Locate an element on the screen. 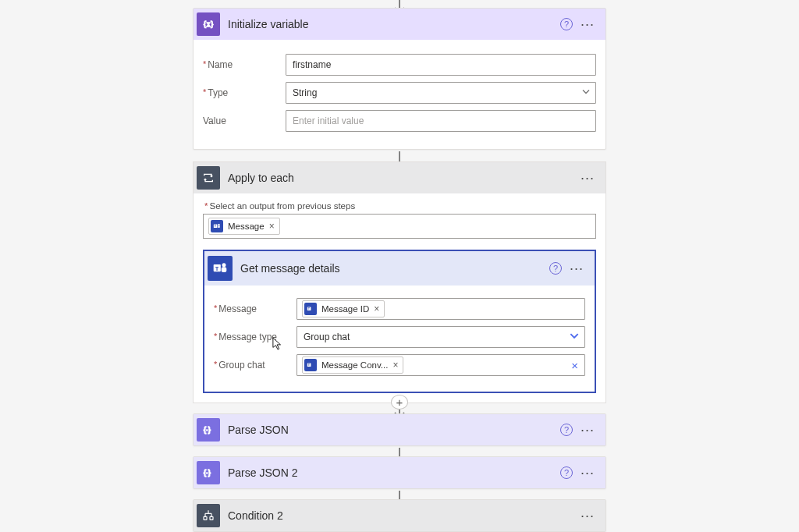 This screenshot has width=799, height=532. card-title: Parse JSON is located at coordinates (390, 430).